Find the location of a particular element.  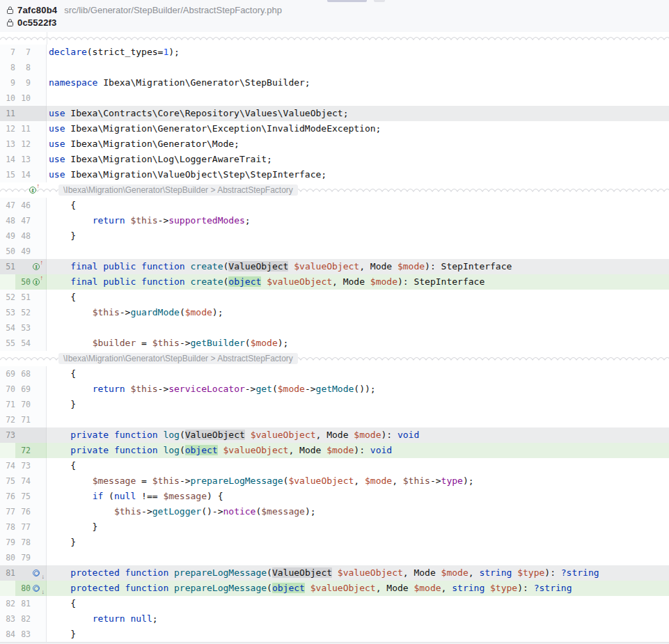

code-token: ; is located at coordinates (155, 618).